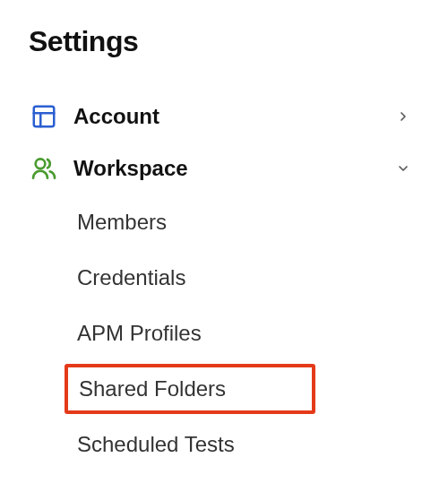 The image size is (448, 492). I want to click on nav-item-workspace: Workspace, so click(238, 168).